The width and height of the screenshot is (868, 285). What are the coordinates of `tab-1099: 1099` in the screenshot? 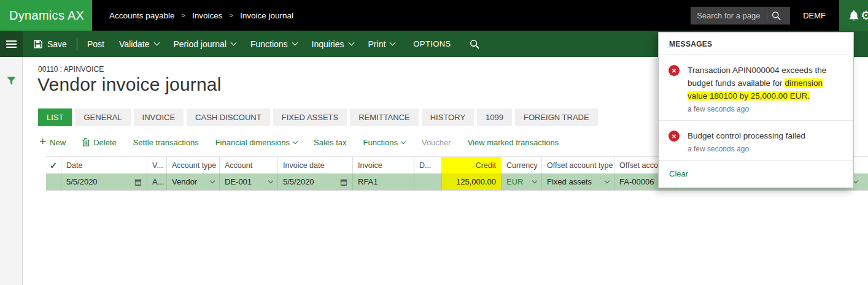 It's located at (495, 118).